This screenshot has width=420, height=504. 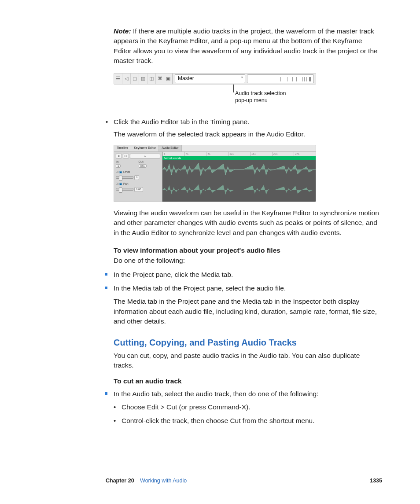 What do you see at coordinates (261, 93) in the screenshot?
I see `callout-line1: Audio track selection` at bounding box center [261, 93].